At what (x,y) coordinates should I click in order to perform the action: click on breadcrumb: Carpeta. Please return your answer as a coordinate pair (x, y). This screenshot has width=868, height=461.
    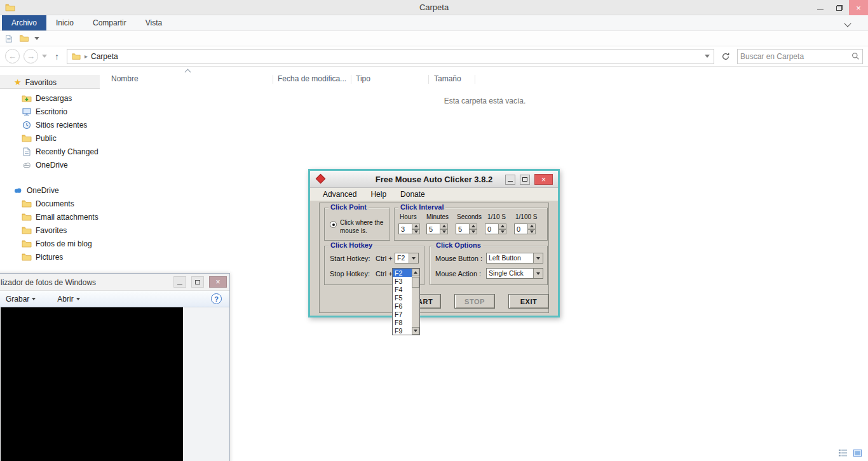
    Looking at the image, I should click on (104, 57).